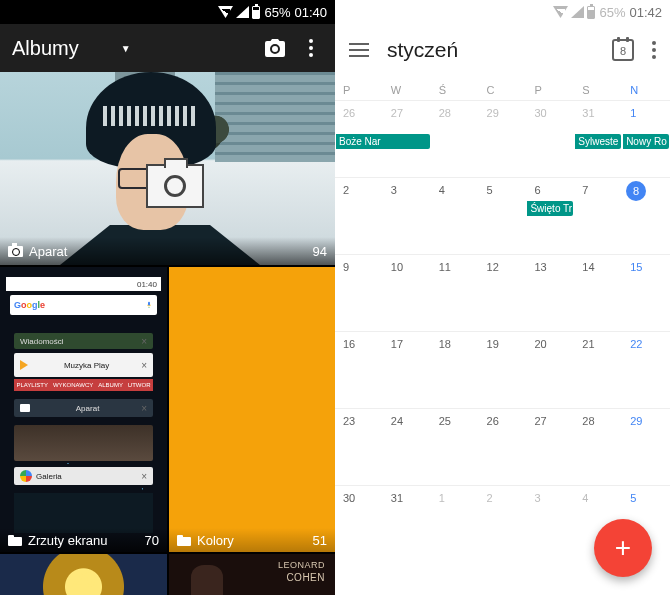  I want to click on today-indicator: 8, so click(636, 191).